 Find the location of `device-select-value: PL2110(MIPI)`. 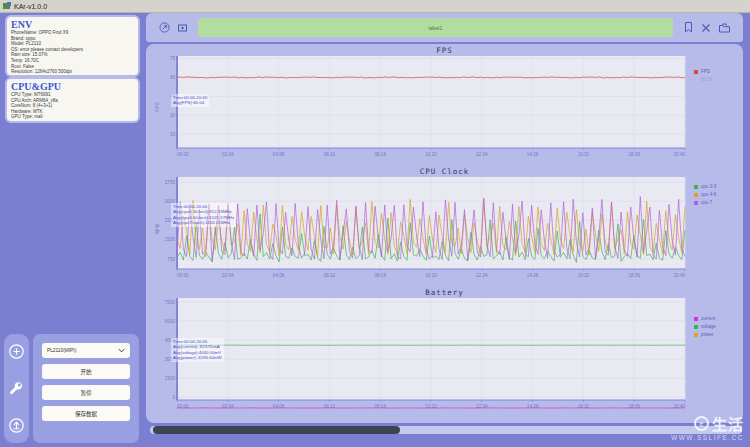

device-select-value: PL2110(MIPI) is located at coordinates (62, 350).